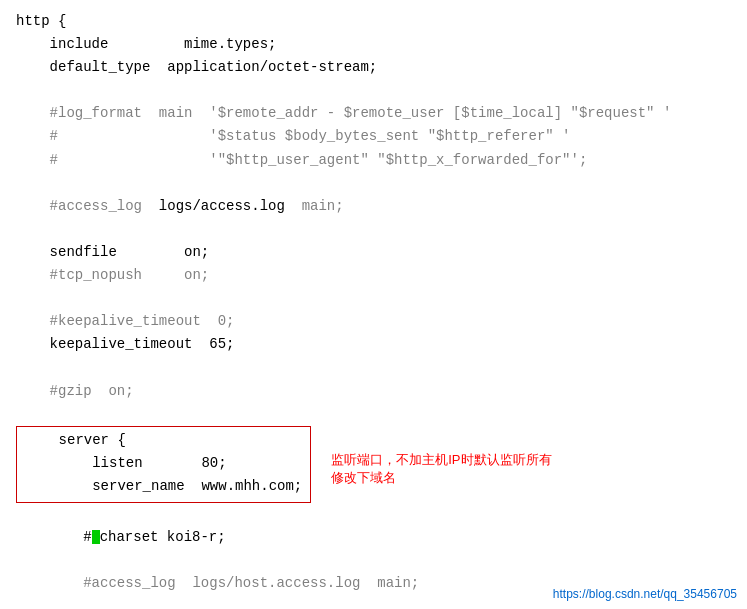 The image size is (747, 609). Describe the element at coordinates (374, 392) in the screenshot. I see `line-gzip: #gzip on;` at that location.